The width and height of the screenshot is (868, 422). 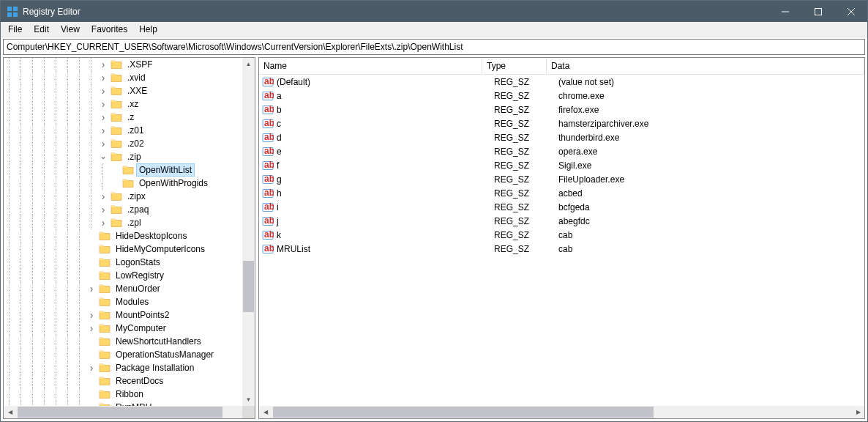 What do you see at coordinates (129, 196) in the screenshot?
I see `tree-item: .zipx` at bounding box center [129, 196].